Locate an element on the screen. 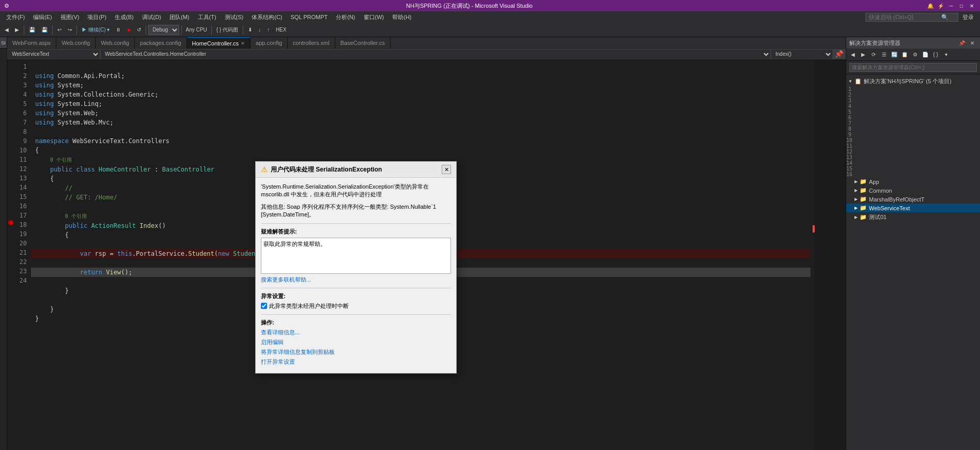 The height and width of the screenshot is (450, 980). back-btn: ◀ is located at coordinates (7, 30).